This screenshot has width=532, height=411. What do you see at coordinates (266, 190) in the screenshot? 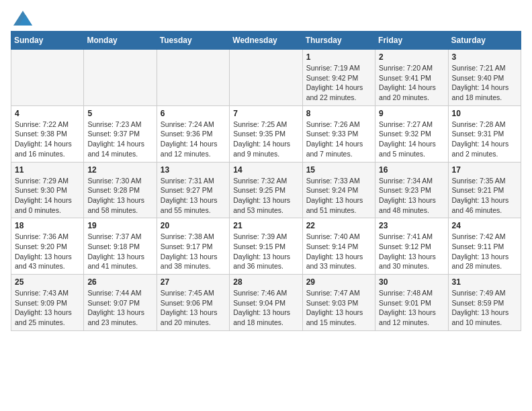
I see `calendar-day-cell: 14Sunrise: 7:32 AMSunset: 9:25 PMDayligh…` at bounding box center [266, 190].